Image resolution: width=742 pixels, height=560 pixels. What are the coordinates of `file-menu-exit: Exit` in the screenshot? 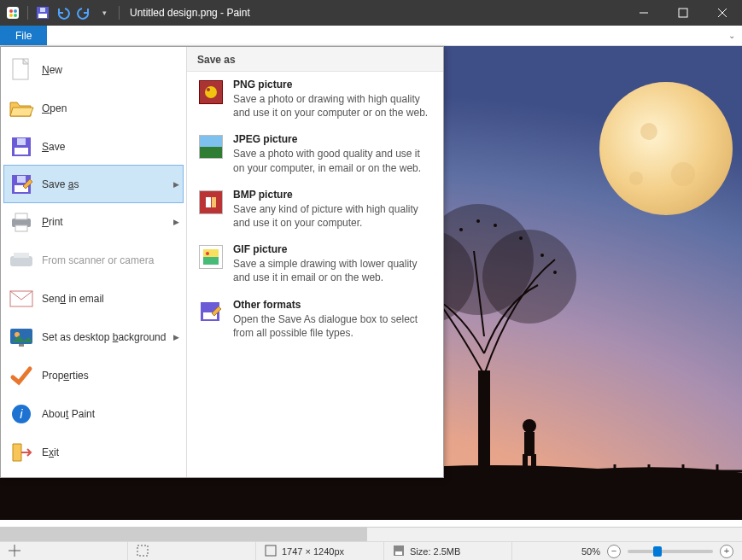 It's located at (94, 452).